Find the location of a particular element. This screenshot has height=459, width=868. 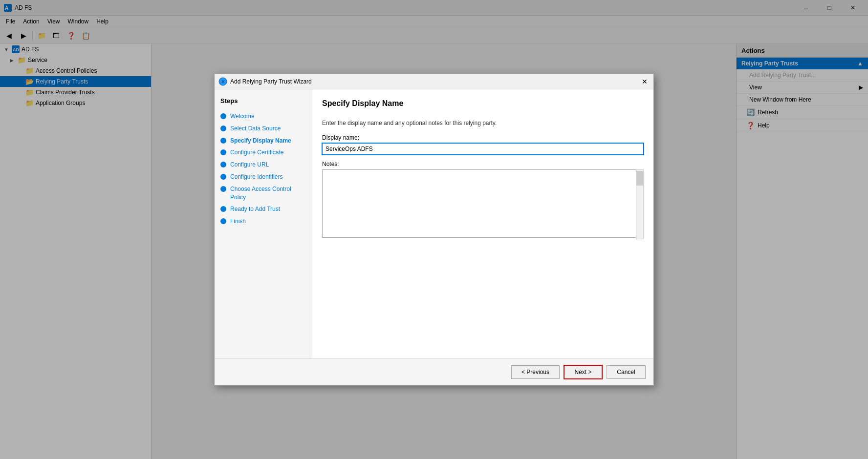

step-label-ready: Ready to Add Trust is located at coordinates (255, 209).